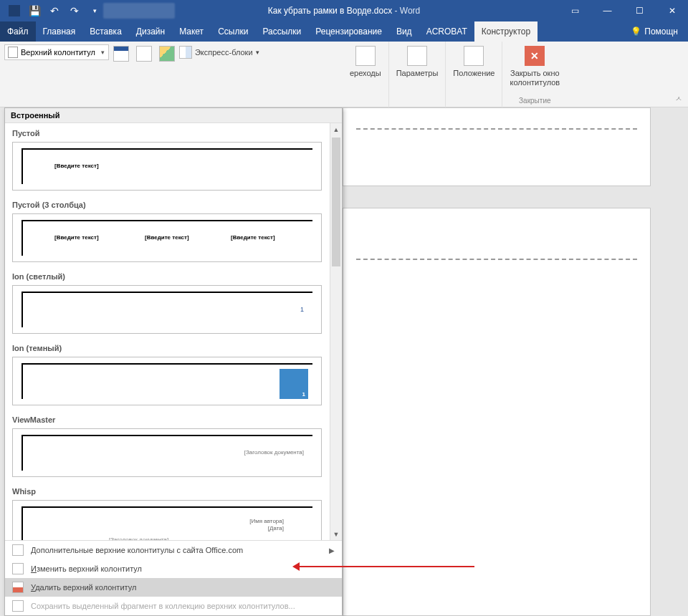 This screenshot has width=688, height=616. Describe the element at coordinates (535, 100) in the screenshot. I see `closing-group-label: Закрытие` at that location.